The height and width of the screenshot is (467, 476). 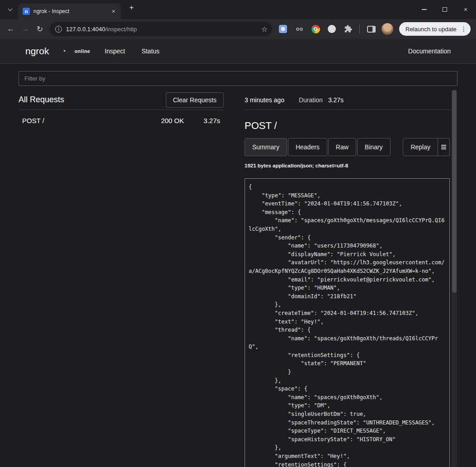 I want to click on maximize-icon, so click(x=445, y=10).